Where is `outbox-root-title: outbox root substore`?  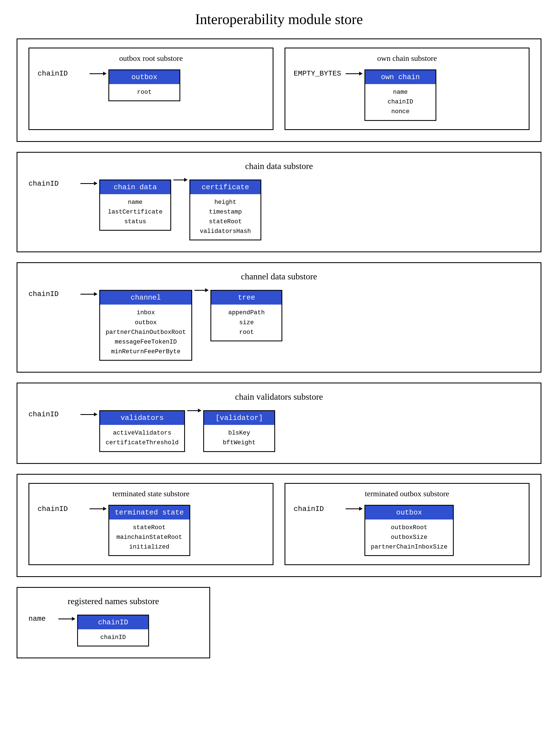
outbox-root-title: outbox root substore is located at coordinates (151, 58).